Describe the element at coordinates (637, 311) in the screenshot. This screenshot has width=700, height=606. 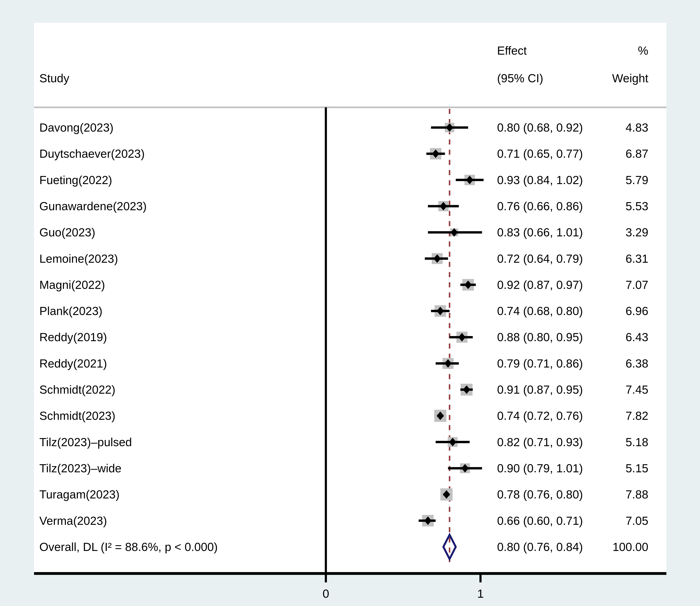
I see `weight-value: 6.96` at that location.